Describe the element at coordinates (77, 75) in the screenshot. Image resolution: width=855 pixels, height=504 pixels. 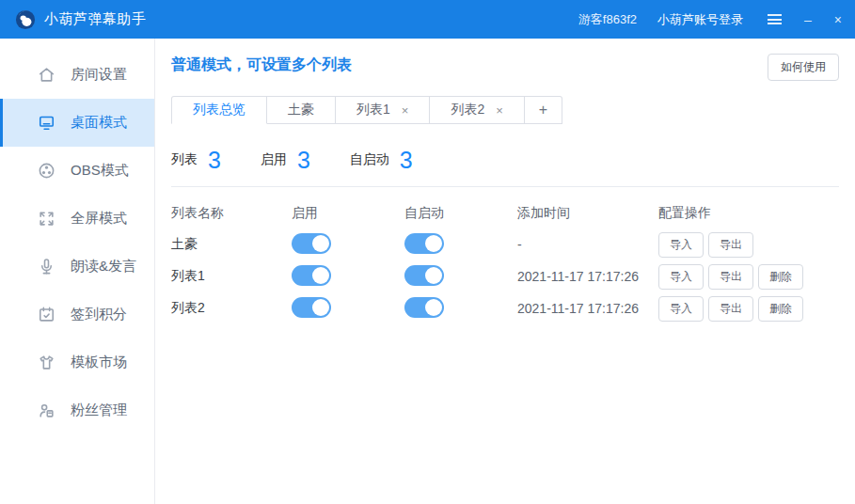
I see `sidebar-item-room-settings: 房间设置` at that location.